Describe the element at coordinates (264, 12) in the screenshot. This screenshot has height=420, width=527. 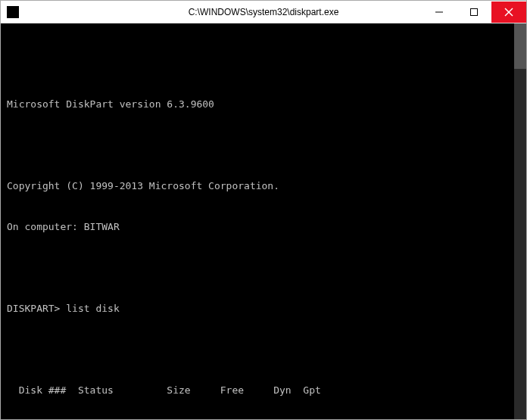
I see `titlebar: C:\WINDOWS\system32\diskpart.exe` at that location.